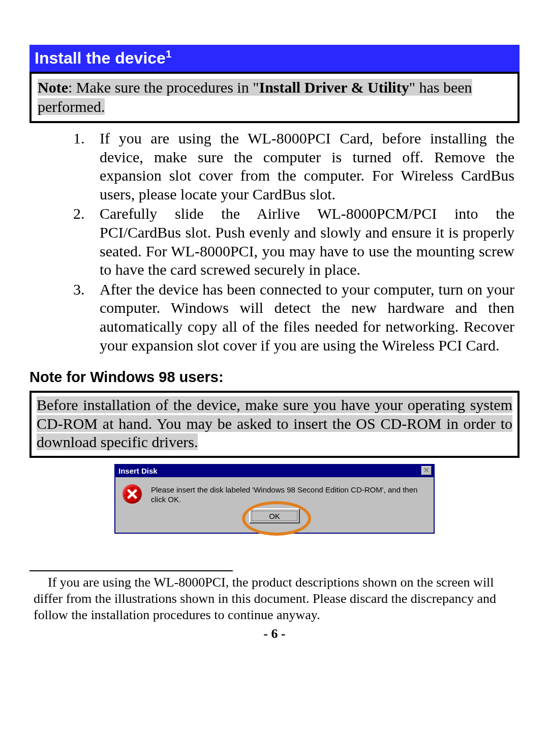 The image size is (549, 756). I want to click on step-item: Carefully slide the Airlive WL-8000PCM/P…, so click(280, 242).